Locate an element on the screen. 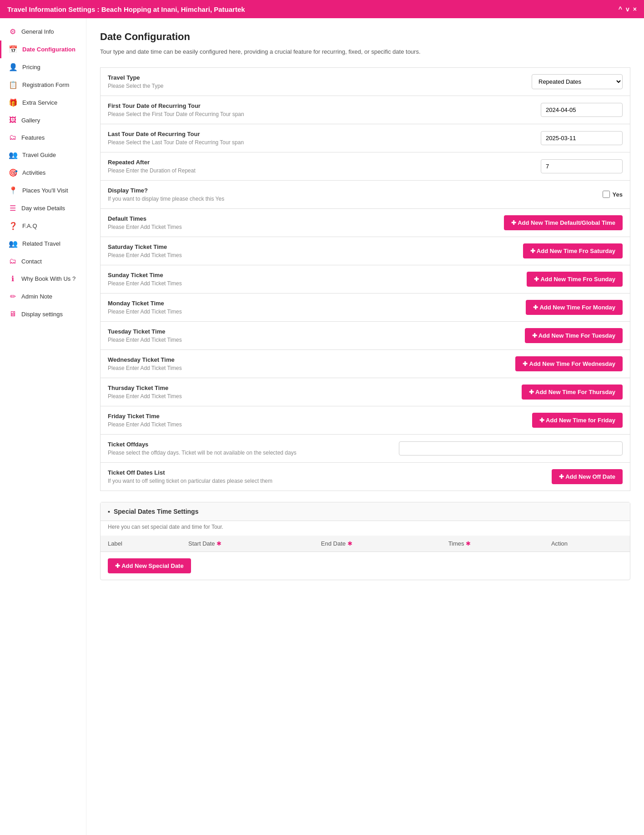 The image size is (644, 835). input-repeated-after is located at coordinates (582, 167).